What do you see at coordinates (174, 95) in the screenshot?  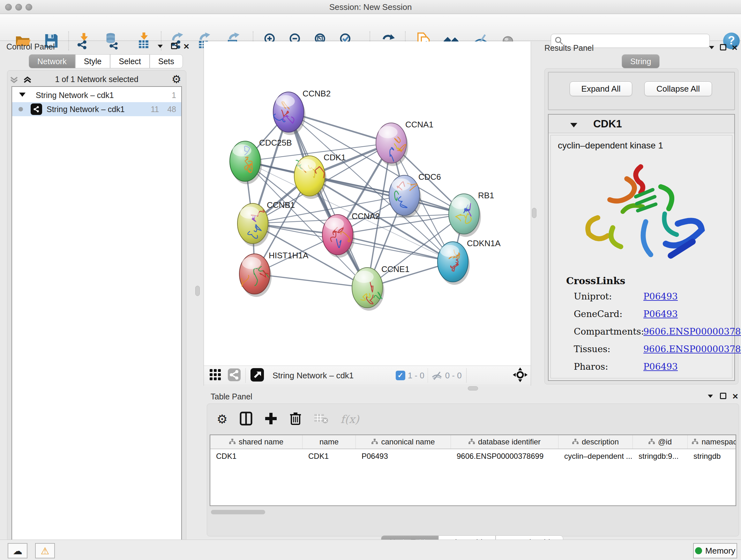 I see `collection-count: 1` at bounding box center [174, 95].